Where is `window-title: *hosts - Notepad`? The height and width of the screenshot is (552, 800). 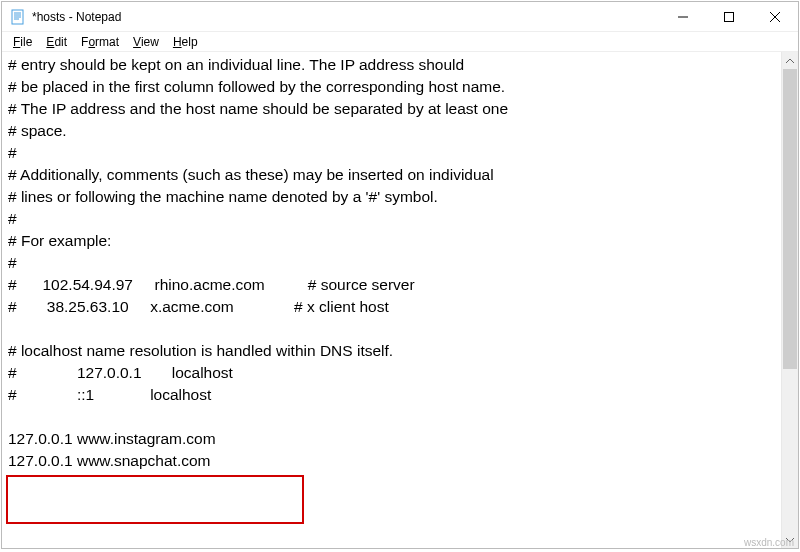 window-title: *hosts - Notepad is located at coordinates (76, 17).